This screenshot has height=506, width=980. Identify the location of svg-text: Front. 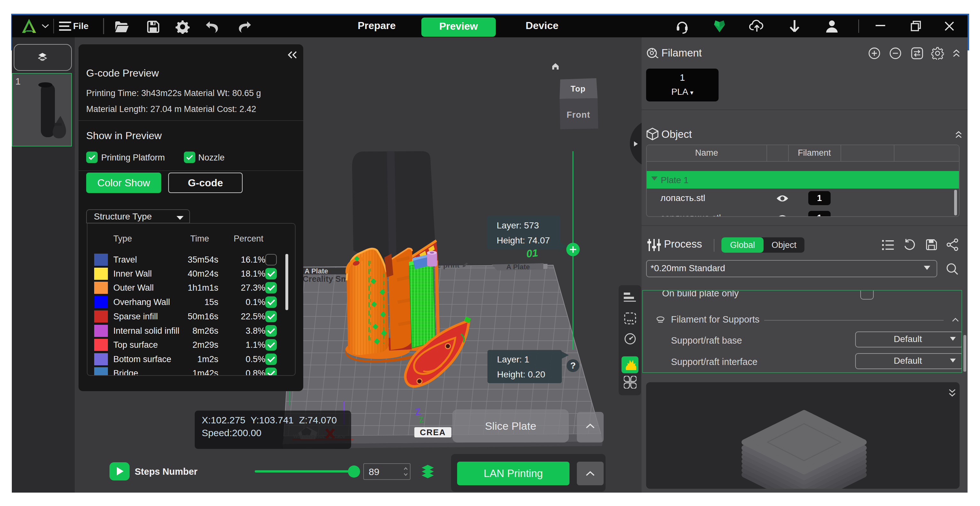
(578, 115).